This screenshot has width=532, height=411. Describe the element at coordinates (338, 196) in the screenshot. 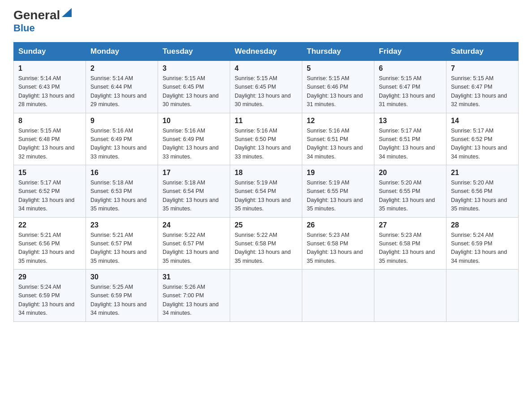

I see `day-info: Sunrise: 5:19 AMSunset: 6:55 PMDaylight:…` at that location.